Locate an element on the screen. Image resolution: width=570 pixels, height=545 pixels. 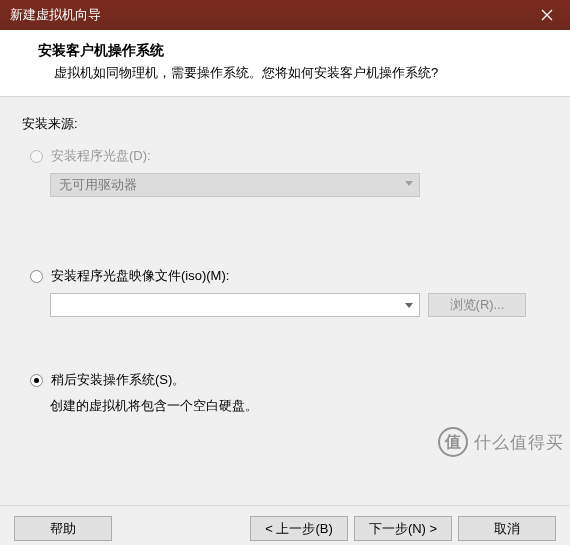
titlebar: 新建虚拟机向导 is located at coordinates (285, 15).